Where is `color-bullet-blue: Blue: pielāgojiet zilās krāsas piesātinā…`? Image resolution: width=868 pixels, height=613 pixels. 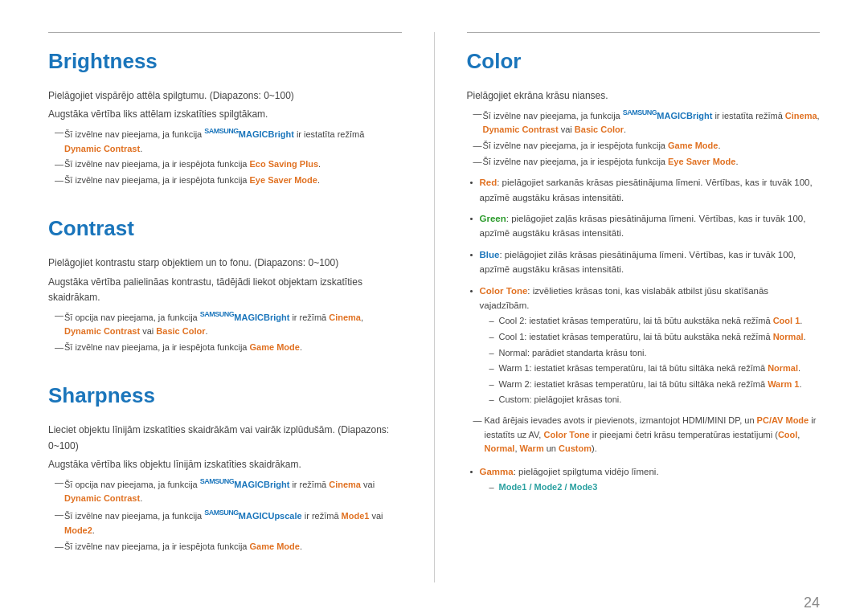
color-bullet-blue: Blue: pielāgojiet zilās krāsas piesātinā… is located at coordinates (644, 262).